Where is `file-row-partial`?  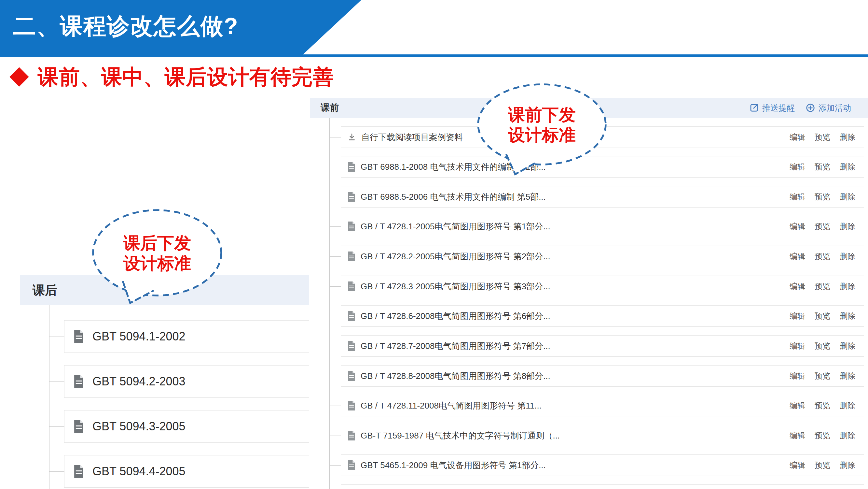
file-row-partial is located at coordinates (602, 487).